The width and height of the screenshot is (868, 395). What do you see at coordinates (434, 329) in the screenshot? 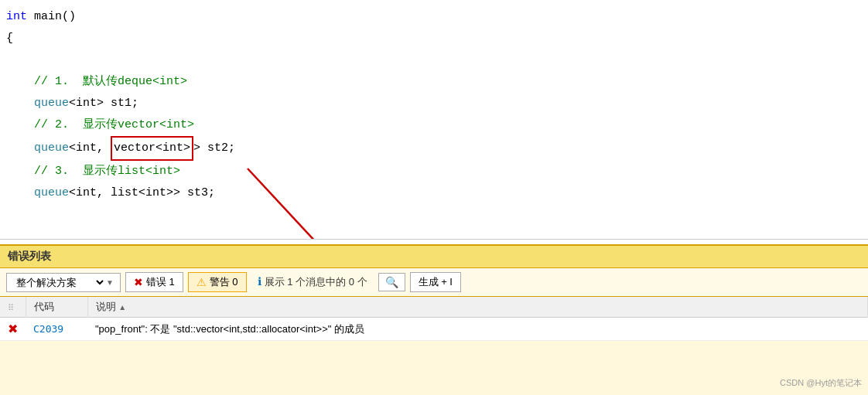
I see `table-row: ✖ C2039 "pop_front": 不是 "std::vector<int…` at bounding box center [434, 329].